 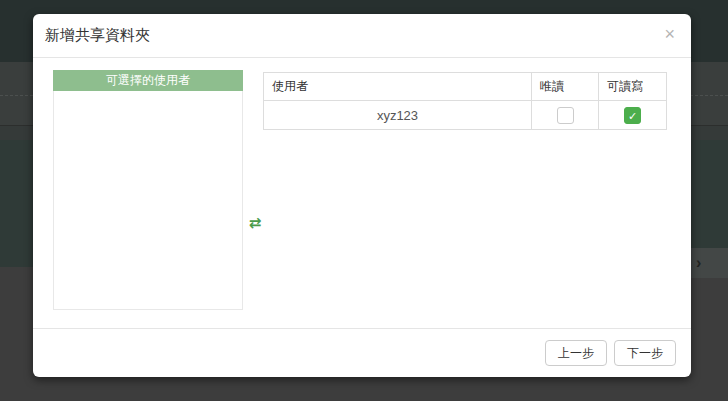 I want to click on close-icon: ×, so click(x=670, y=34).